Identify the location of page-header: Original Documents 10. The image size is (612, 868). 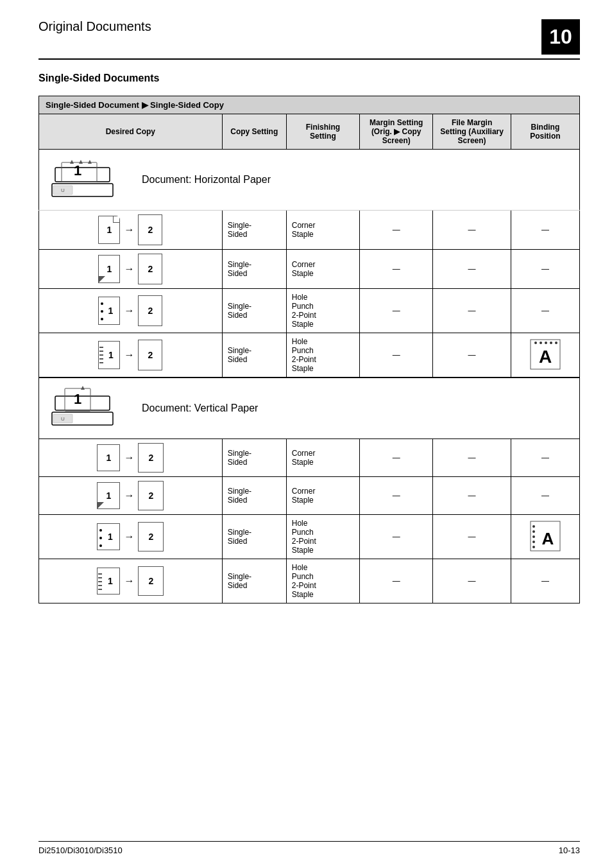
(309, 40).